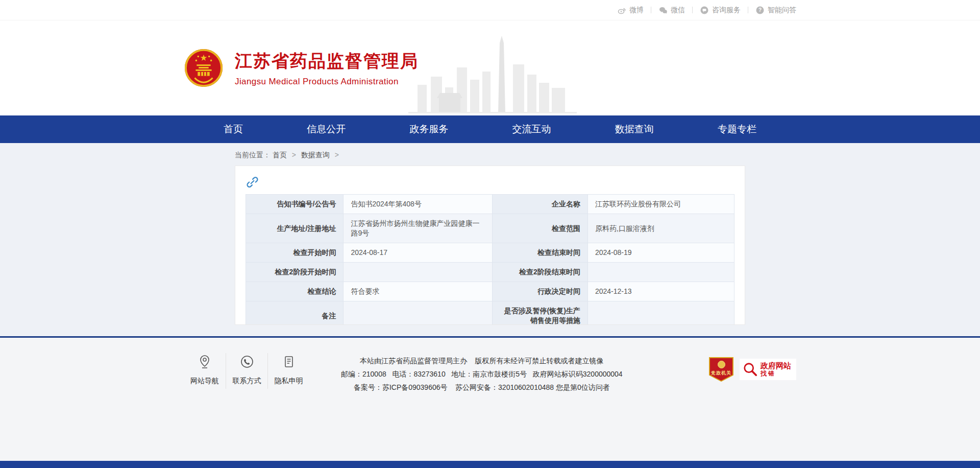 The height and width of the screenshot is (468, 980). I want to click on consult-icon, so click(704, 10).